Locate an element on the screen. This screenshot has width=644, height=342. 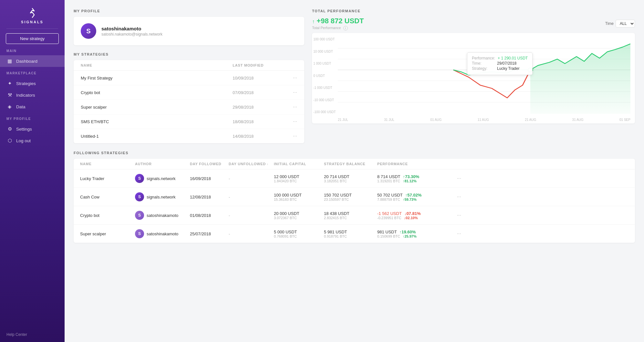
sidebar-item-logout-label: Log out is located at coordinates (23, 141).